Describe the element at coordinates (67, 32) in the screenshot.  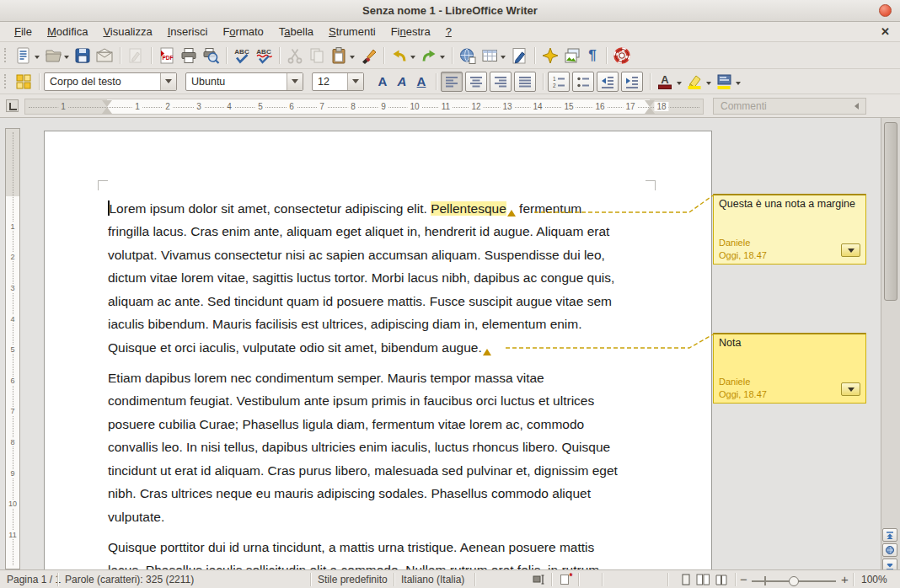
I see `menu-modifica: Modifica` at that location.